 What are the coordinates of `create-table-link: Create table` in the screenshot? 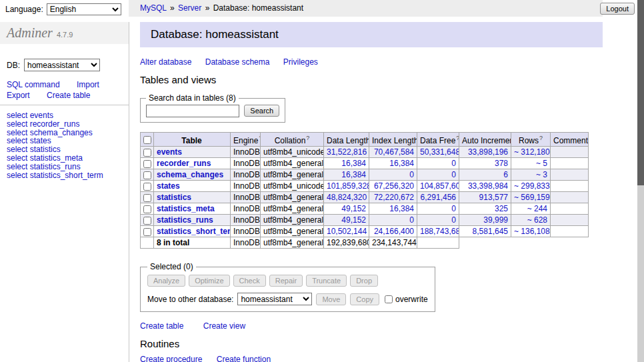 It's located at (161, 326).